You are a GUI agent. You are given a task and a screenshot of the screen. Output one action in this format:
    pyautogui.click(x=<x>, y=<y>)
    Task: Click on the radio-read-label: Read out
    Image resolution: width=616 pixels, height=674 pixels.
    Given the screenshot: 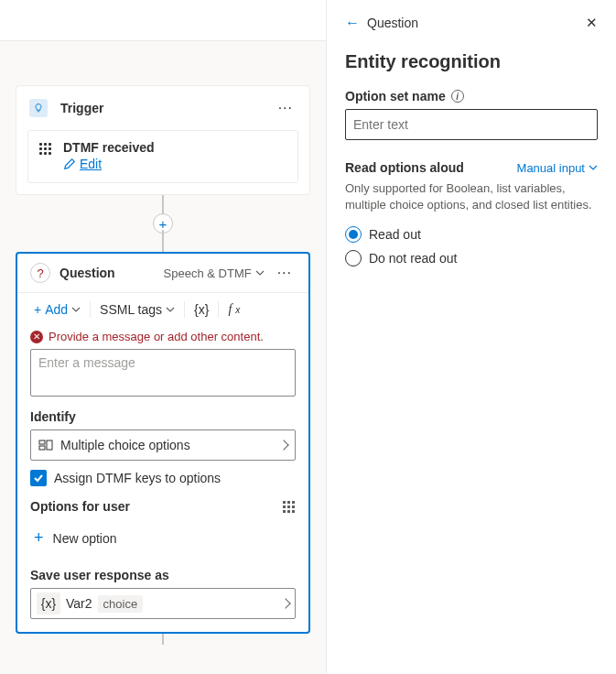 What is the action you would take?
    pyautogui.click(x=395, y=234)
    